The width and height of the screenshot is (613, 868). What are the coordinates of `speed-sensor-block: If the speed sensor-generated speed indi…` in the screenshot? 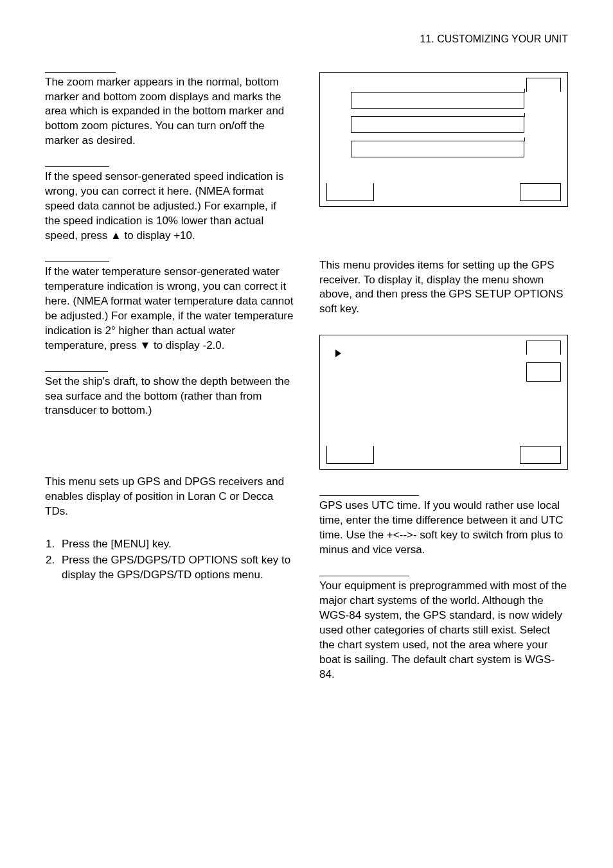 It's located at (170, 205).